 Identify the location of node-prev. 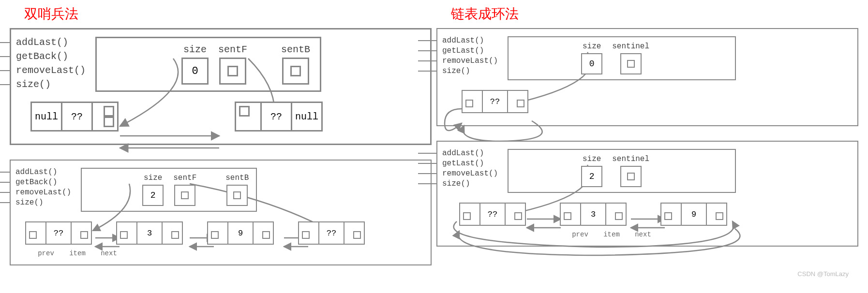
(249, 117).